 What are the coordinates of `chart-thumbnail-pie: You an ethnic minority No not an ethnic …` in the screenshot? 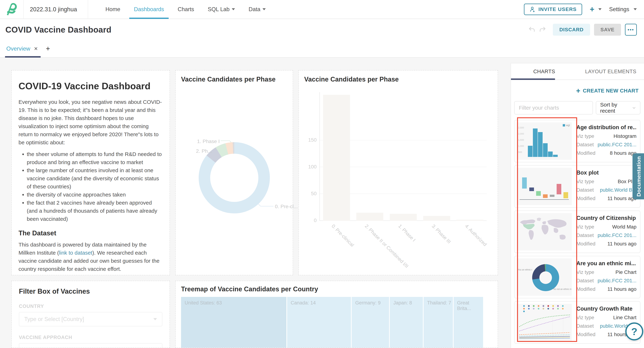 It's located at (544, 277).